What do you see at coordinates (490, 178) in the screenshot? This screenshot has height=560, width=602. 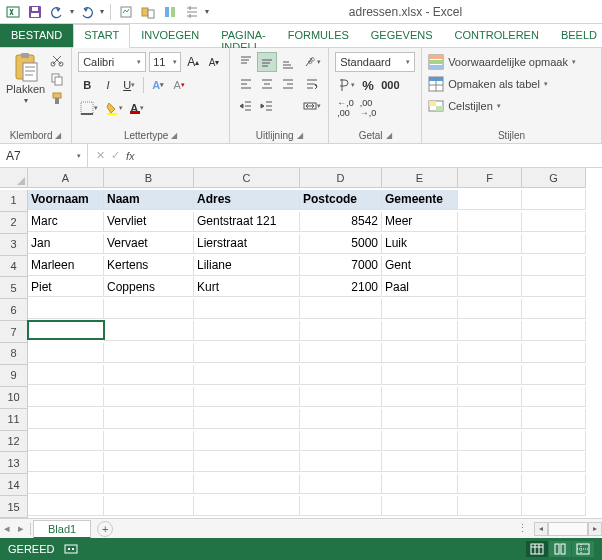 I see `col-head-F: F` at bounding box center [490, 178].